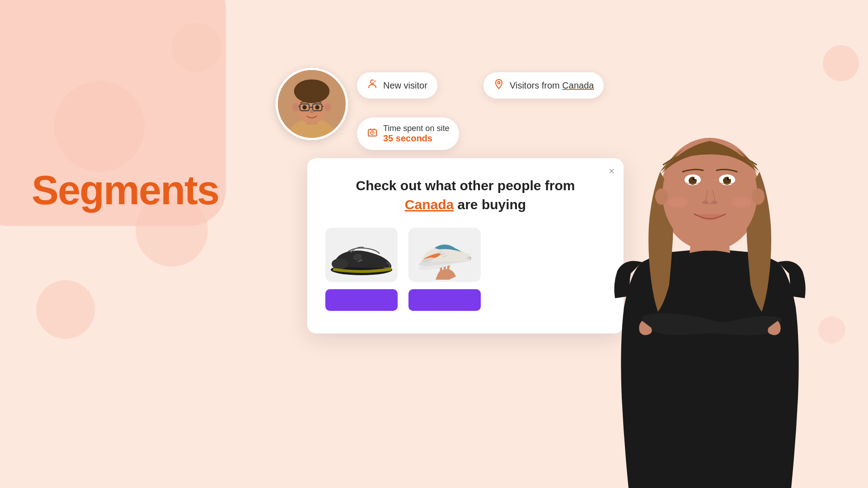 This screenshot has height=488, width=868. I want to click on location-icon, so click(499, 85).